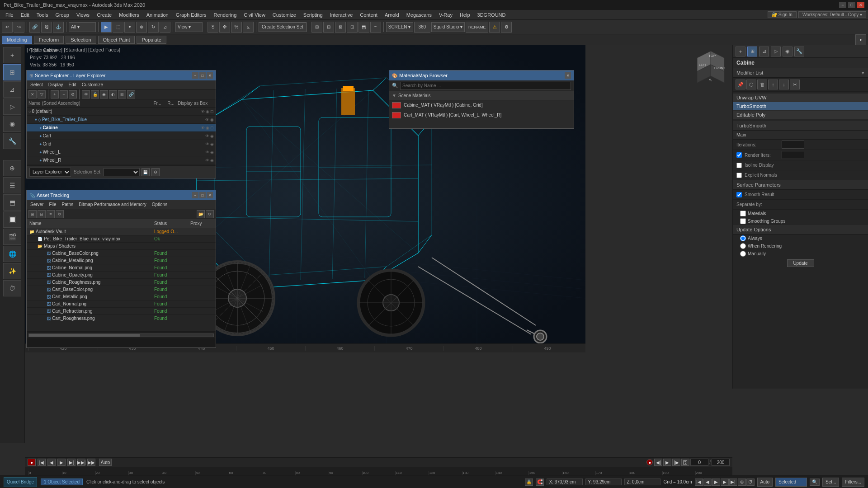  Describe the element at coordinates (676, 462) in the screenshot. I see `anim-next-key-btn2: |▶` at that location.